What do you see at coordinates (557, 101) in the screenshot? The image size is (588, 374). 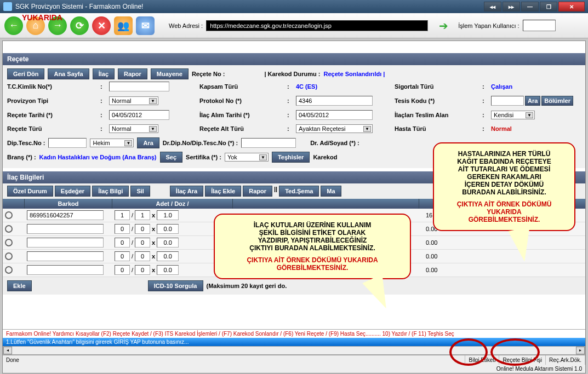 I see `bolumler-button: Bölümler` at bounding box center [557, 101].